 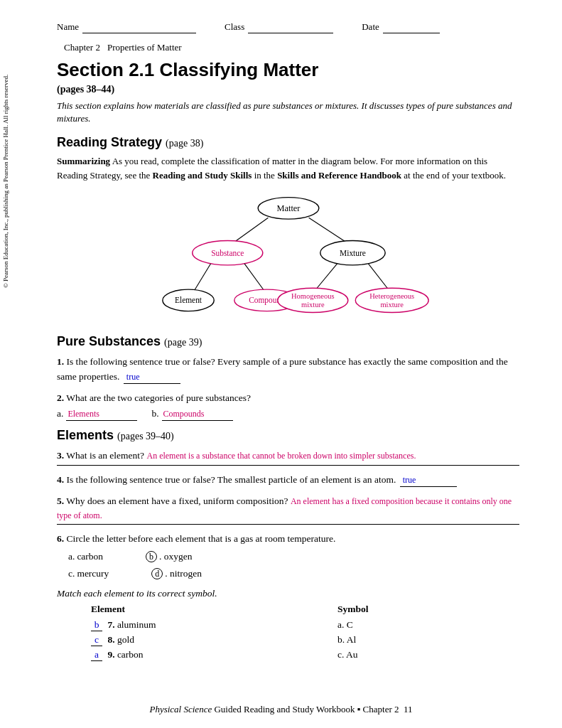 I want to click on footer-page: 11, so click(x=408, y=710).